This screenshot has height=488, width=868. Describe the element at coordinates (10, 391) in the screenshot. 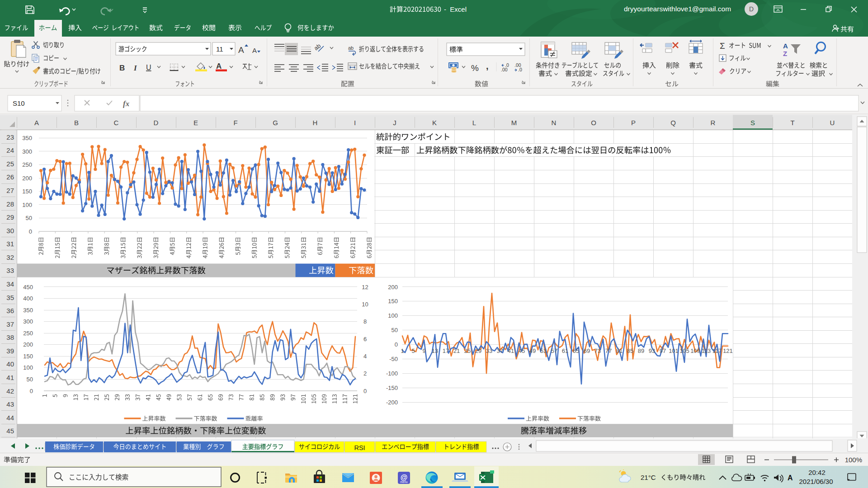

I see `svg-text: 42` at that location.